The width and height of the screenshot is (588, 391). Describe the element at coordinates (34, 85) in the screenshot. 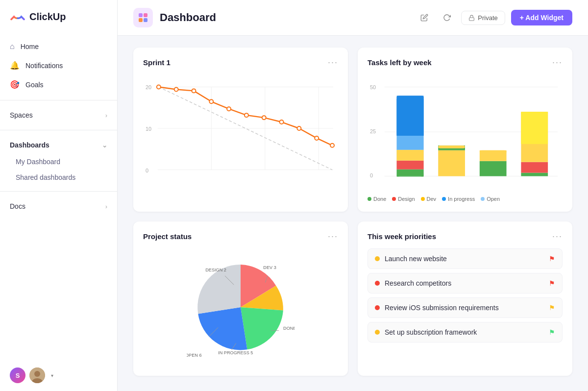

I see `sidebar-item-goals-label: Goals` at that location.